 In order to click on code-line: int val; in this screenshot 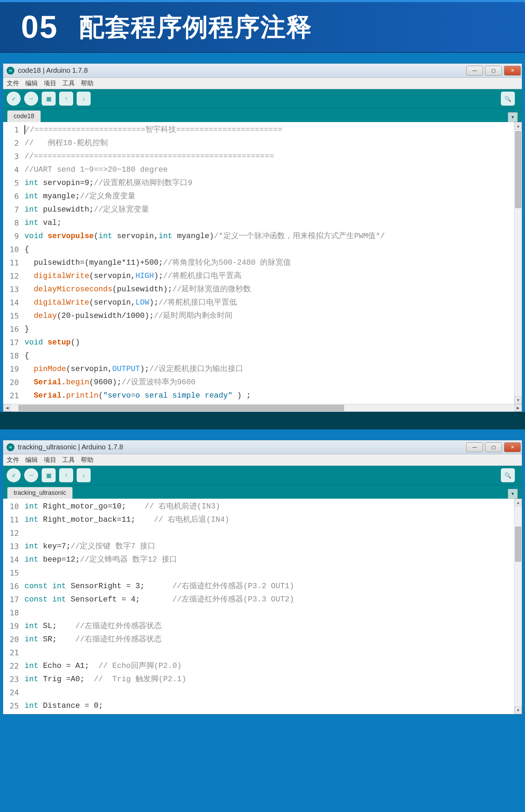, I will do `click(268, 223)`.